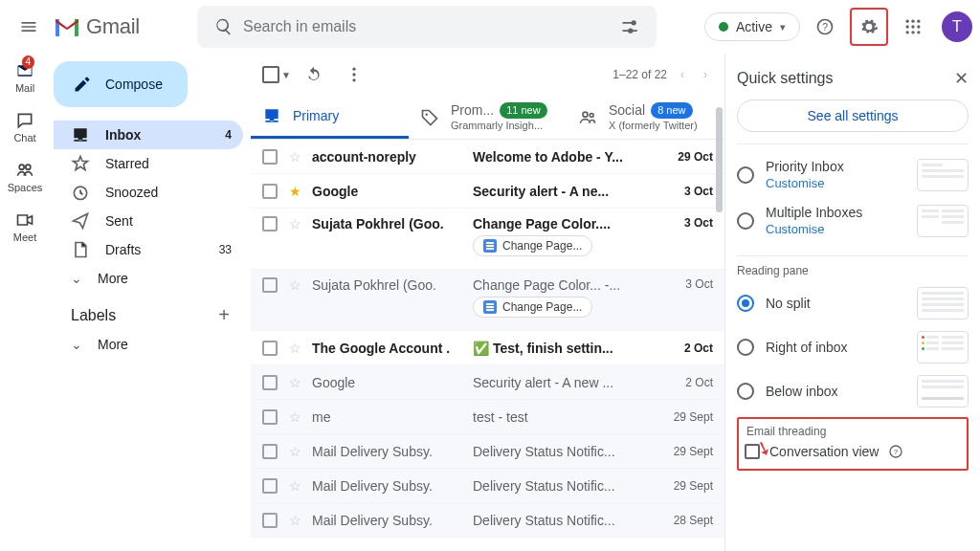 The image size is (980, 551). Describe the element at coordinates (720, 160) in the screenshot. I see `scrollbar-thumb` at that location.